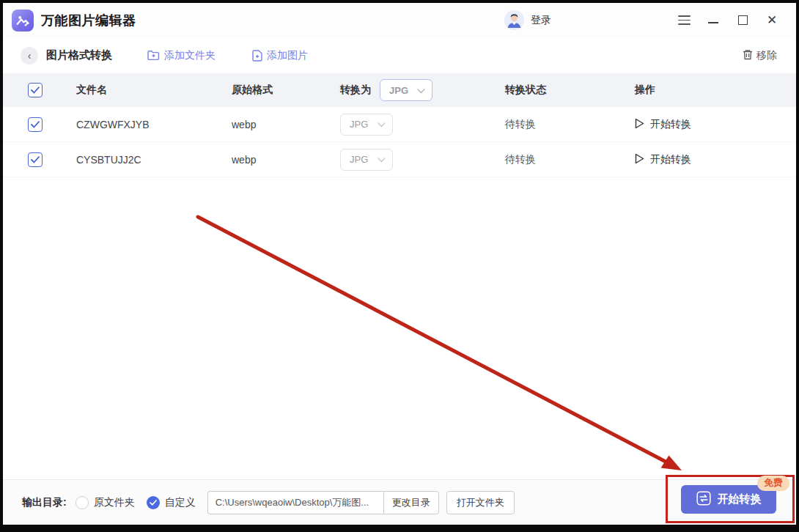 The width and height of the screenshot is (799, 532). What do you see at coordinates (257, 56) in the screenshot?
I see `file-plus-icon` at bounding box center [257, 56].